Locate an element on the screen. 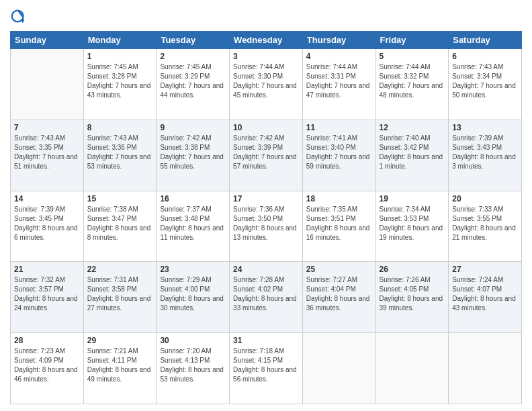 Image resolution: width=532 pixels, height=411 pixels. cell-info: Sunrise: 7:35 AMSunset: 3:51 PMDaylight:… is located at coordinates (339, 224).